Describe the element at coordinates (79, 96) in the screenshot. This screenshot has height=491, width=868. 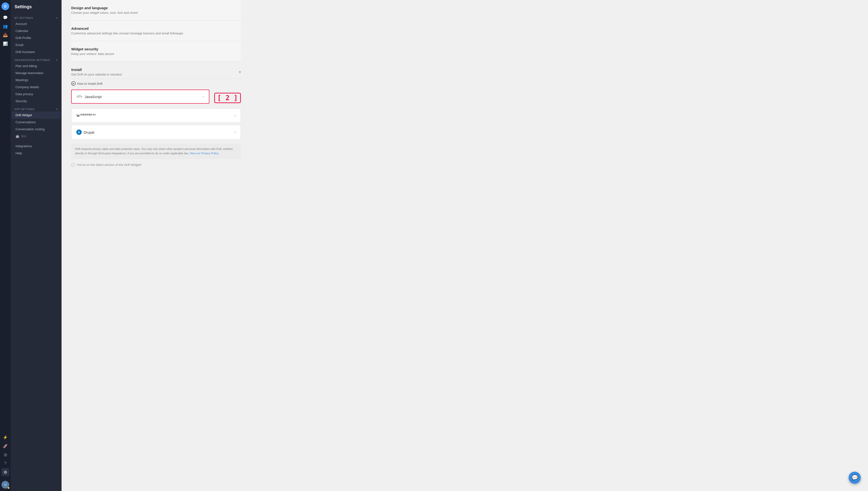
I see `code-icon: </>` at that location.